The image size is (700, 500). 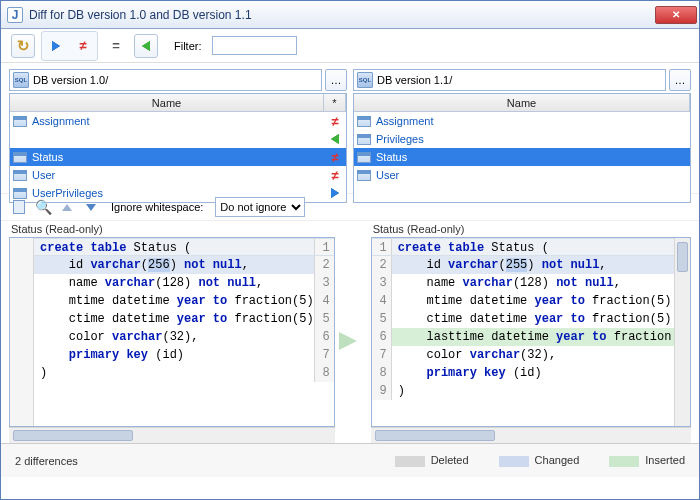 I want to click on code-line: id varchar(256) not null,2, so click(x=184, y=265).